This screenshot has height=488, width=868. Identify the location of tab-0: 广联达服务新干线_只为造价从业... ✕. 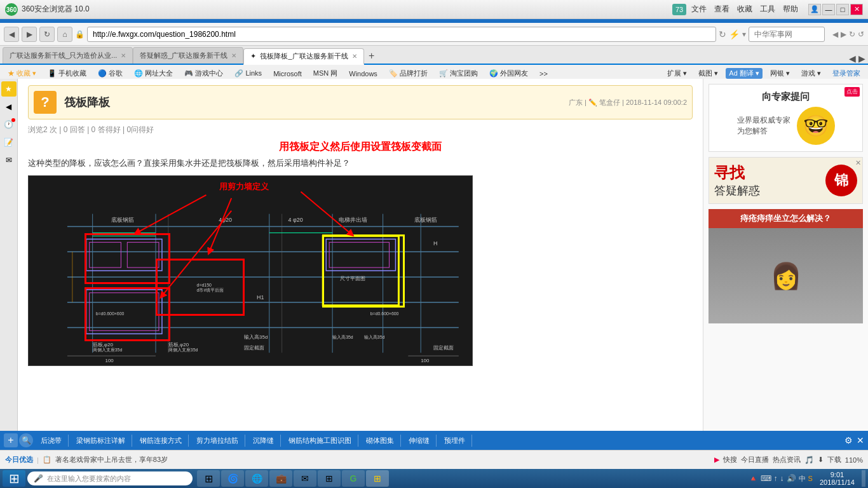
(67, 55).